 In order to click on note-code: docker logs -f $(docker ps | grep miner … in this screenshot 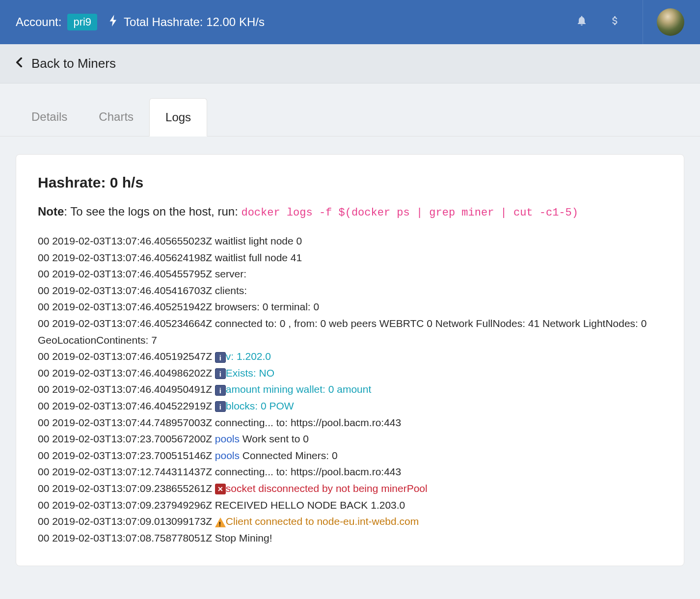, I will do `click(409, 213)`.